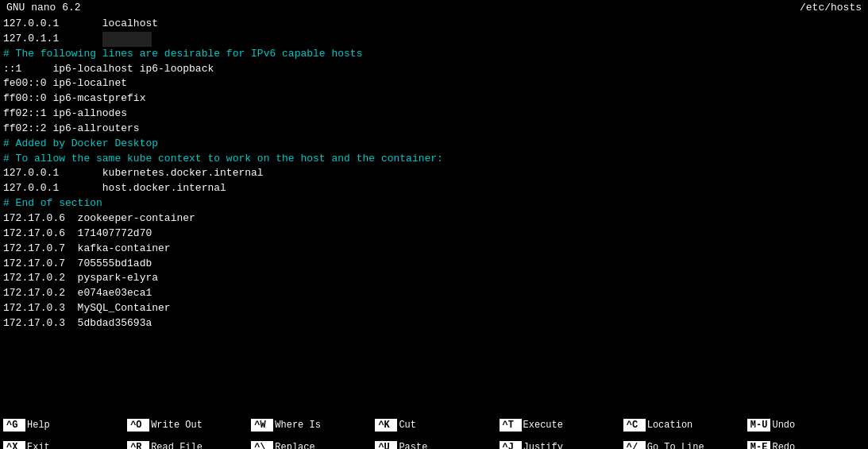  What do you see at coordinates (186, 443) in the screenshot?
I see `shortcut-item: ^RRead File` at bounding box center [186, 443].